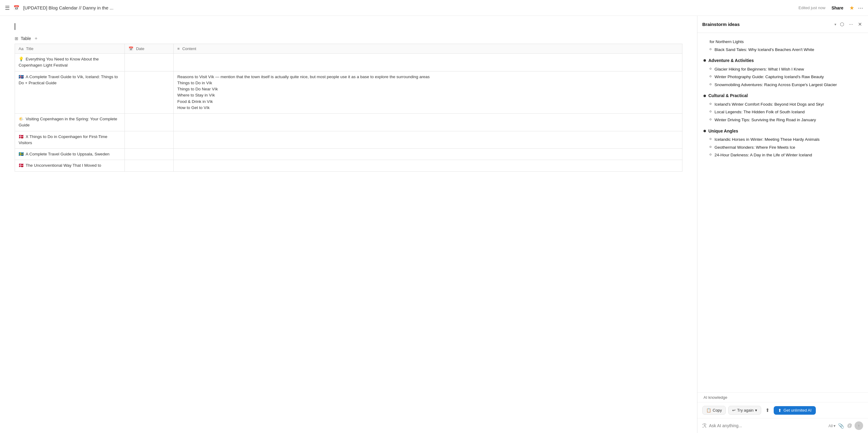  I want to click on row-0-title: 💡Everything You Need to Know About the C…, so click(70, 63).